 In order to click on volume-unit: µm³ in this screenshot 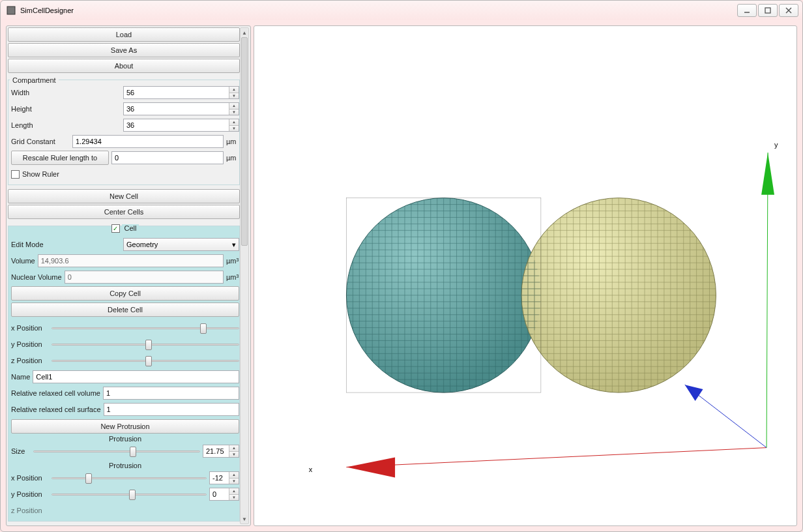, I will do `click(233, 261)`.